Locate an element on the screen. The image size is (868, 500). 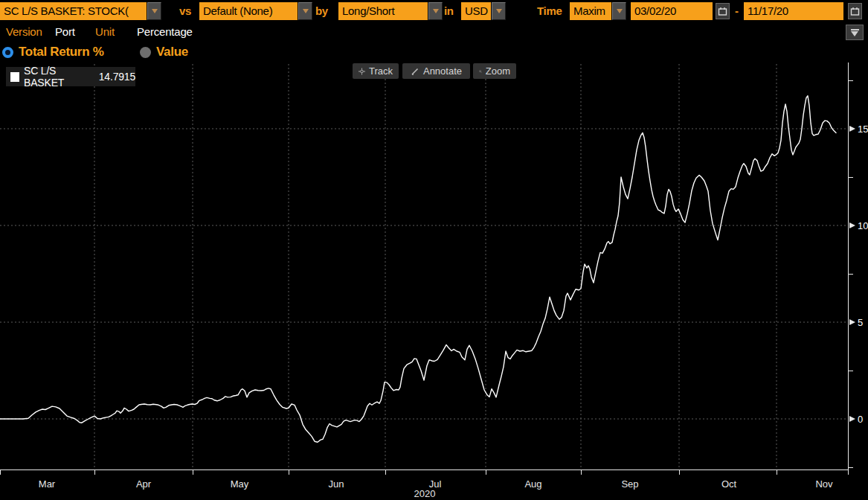
year-label: 2020 is located at coordinates (425, 494).